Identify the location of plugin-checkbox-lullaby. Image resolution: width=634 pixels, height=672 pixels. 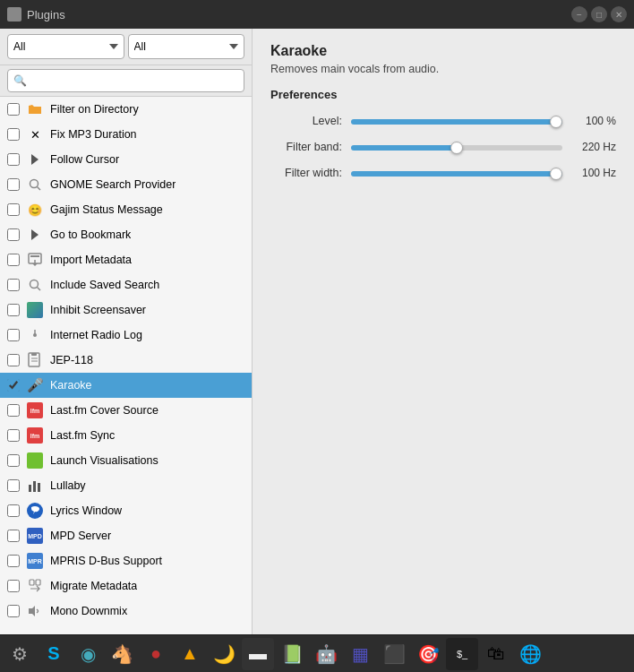
(13, 486).